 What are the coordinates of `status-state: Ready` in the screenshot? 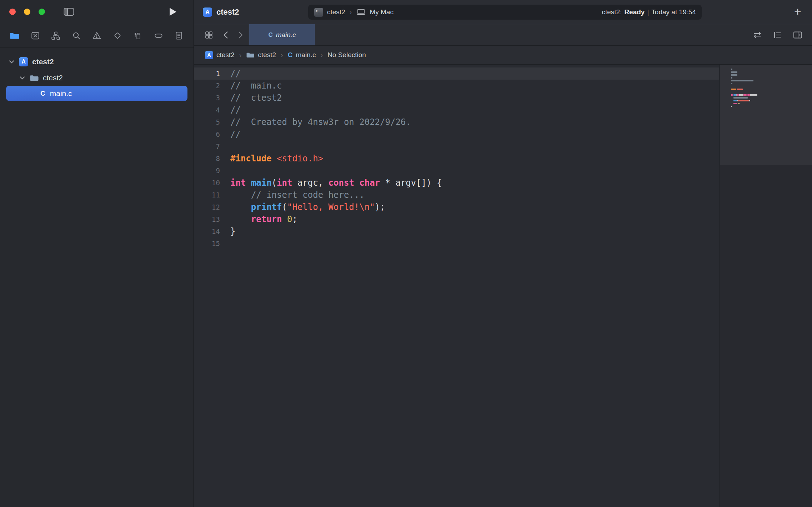 It's located at (634, 12).